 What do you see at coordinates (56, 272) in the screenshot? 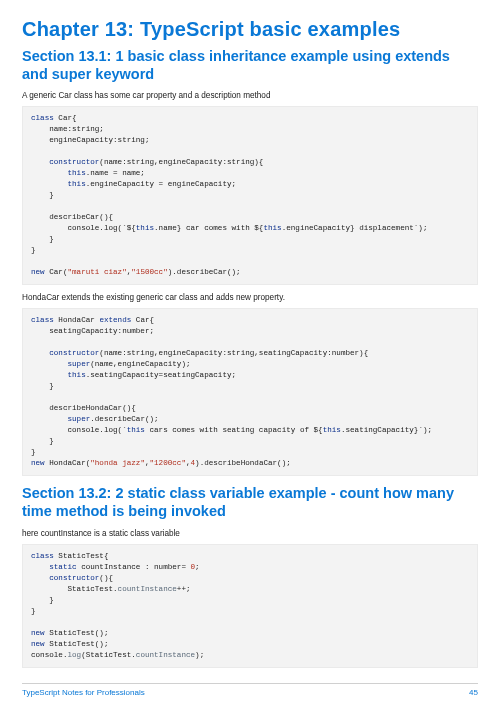
I see `t: Car(` at bounding box center [56, 272].